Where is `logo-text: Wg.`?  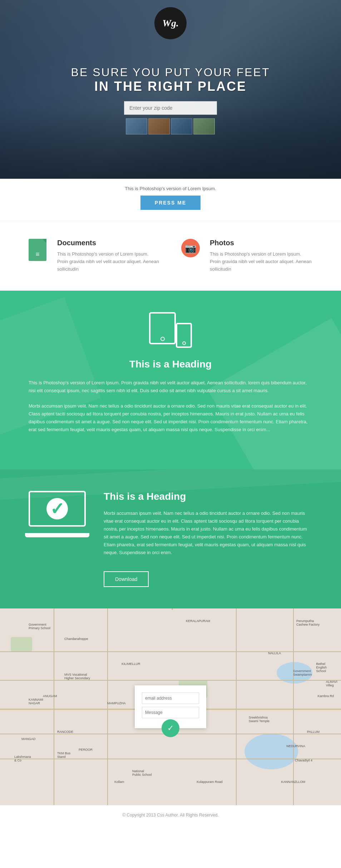 logo-text: Wg. is located at coordinates (170, 23).